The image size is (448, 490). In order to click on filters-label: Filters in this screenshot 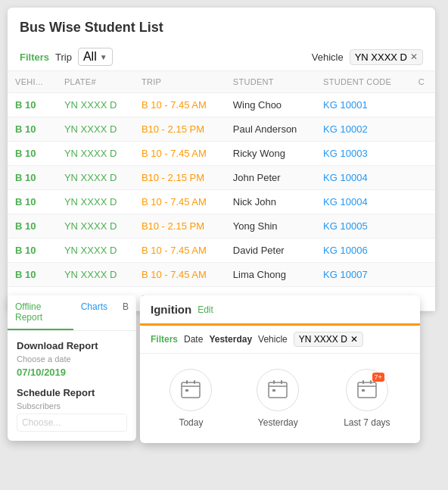, I will do `click(35, 58)`.